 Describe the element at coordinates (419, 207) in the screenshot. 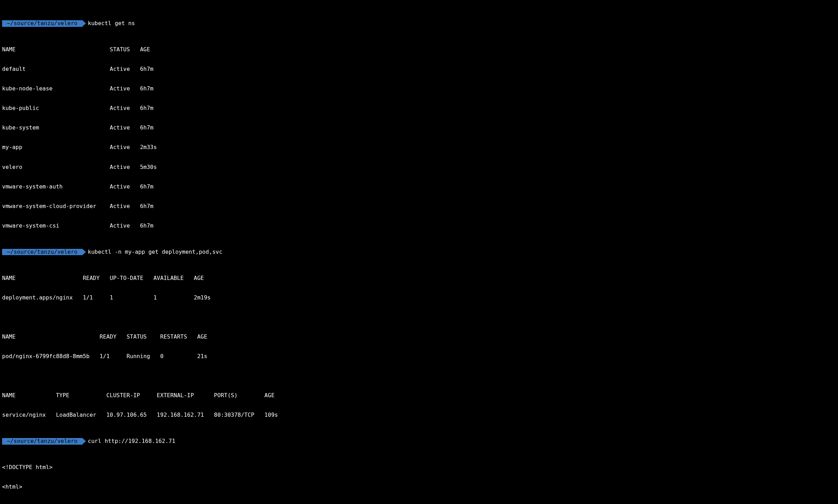

I see `ns-row: vmware-system-cloud-provider Active 6h7m` at that location.